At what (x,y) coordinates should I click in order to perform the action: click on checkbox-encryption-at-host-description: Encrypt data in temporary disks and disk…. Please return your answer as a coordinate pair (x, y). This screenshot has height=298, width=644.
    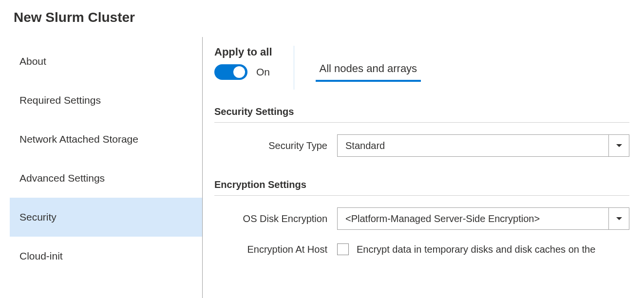
    Looking at the image, I should click on (476, 249).